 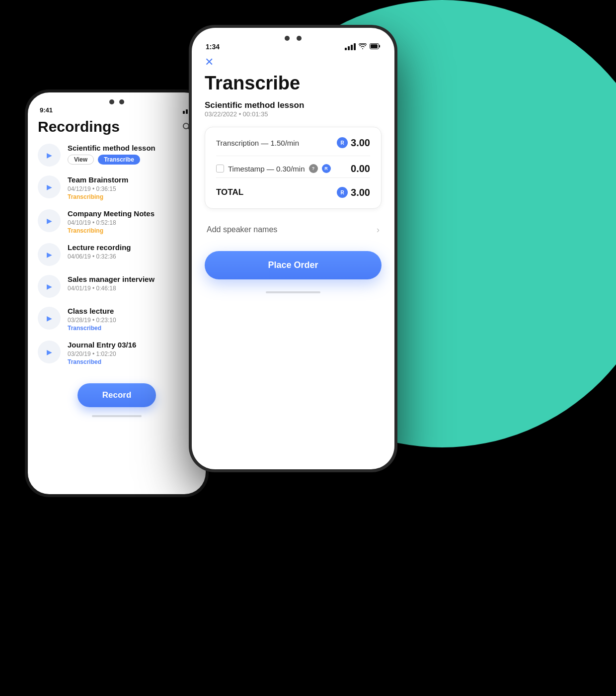 I want to click on transcription-row: Transcription — 1.50/min R 3.00, so click(x=293, y=143).